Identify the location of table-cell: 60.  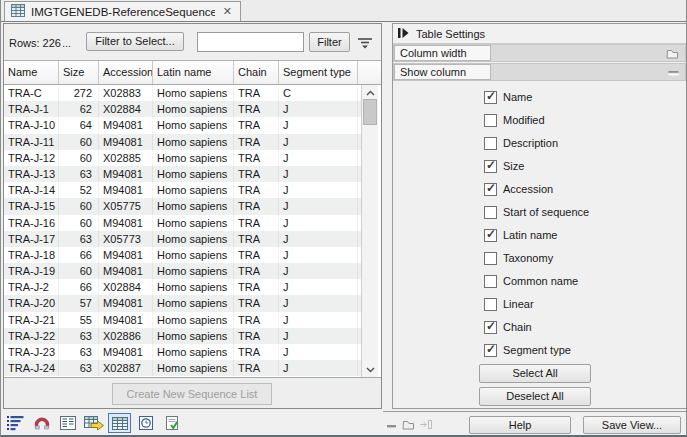
(79, 271).